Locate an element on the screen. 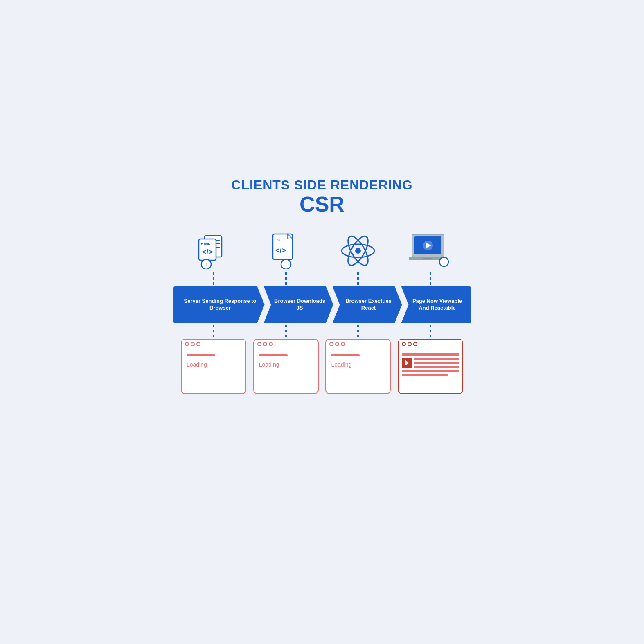 This screenshot has height=644, width=644. browser-dot-1a is located at coordinates (187, 344).